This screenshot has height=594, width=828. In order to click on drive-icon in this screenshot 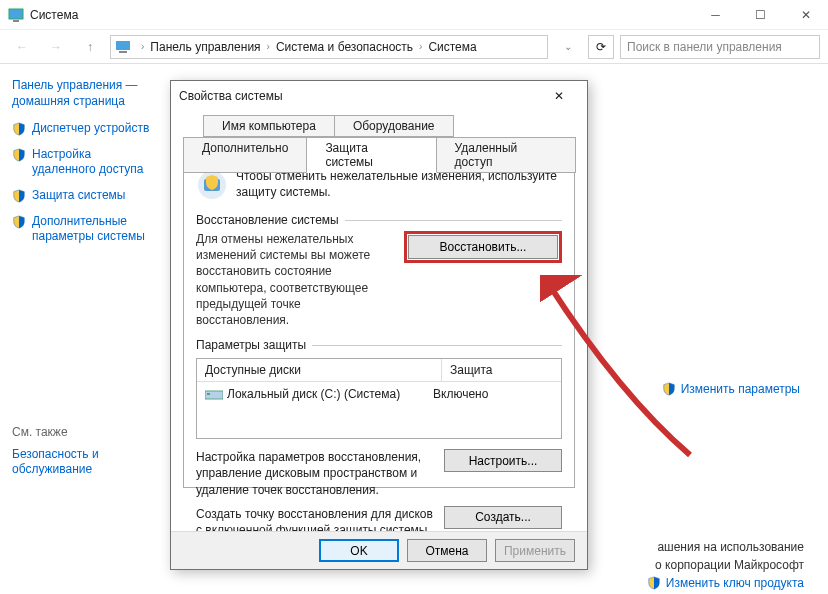, I will do `click(214, 394)`.